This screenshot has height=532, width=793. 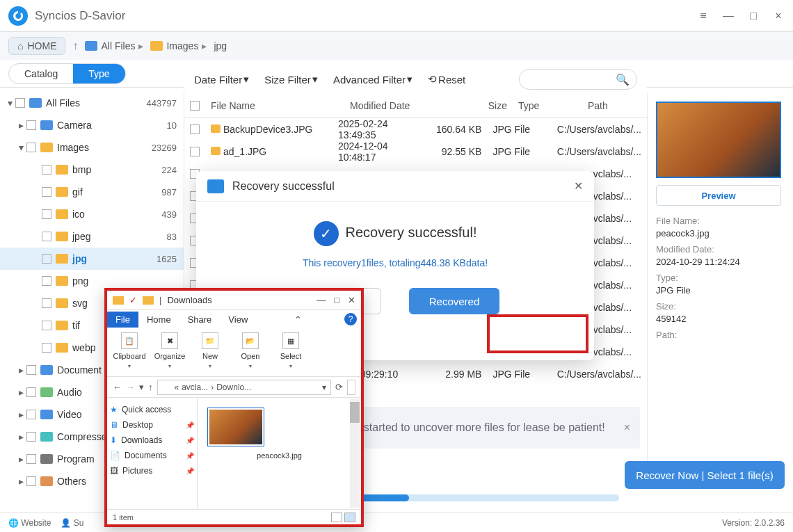 What do you see at coordinates (152, 425) in the screenshot?
I see `nav-desktop: 🖥Desktop📌` at bounding box center [152, 425].